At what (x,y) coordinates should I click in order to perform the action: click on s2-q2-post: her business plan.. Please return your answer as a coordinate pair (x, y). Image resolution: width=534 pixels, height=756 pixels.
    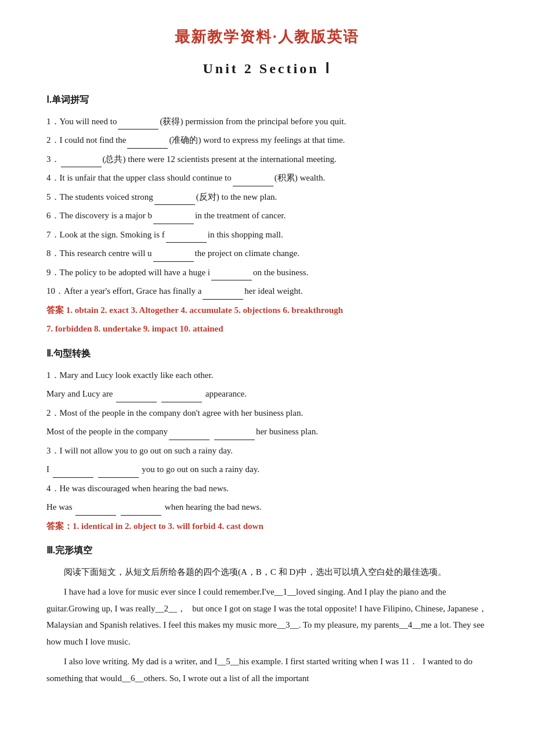
    Looking at the image, I should click on (287, 431).